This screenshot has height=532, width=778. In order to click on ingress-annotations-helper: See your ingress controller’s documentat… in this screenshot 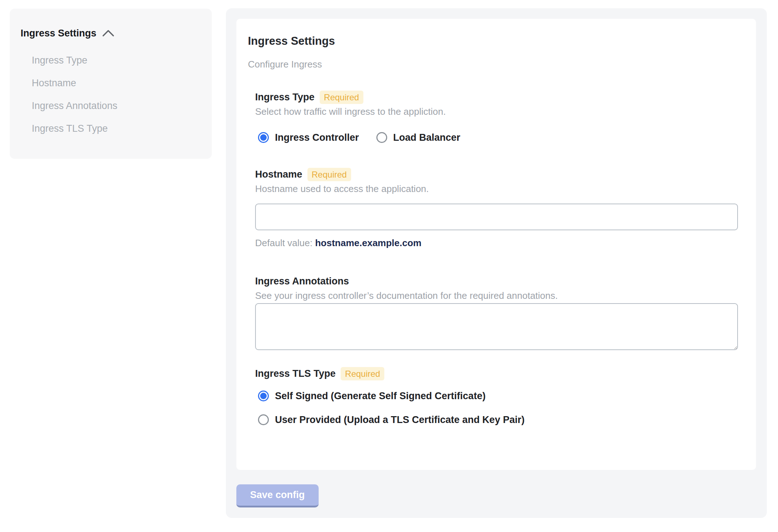, I will do `click(497, 296)`.